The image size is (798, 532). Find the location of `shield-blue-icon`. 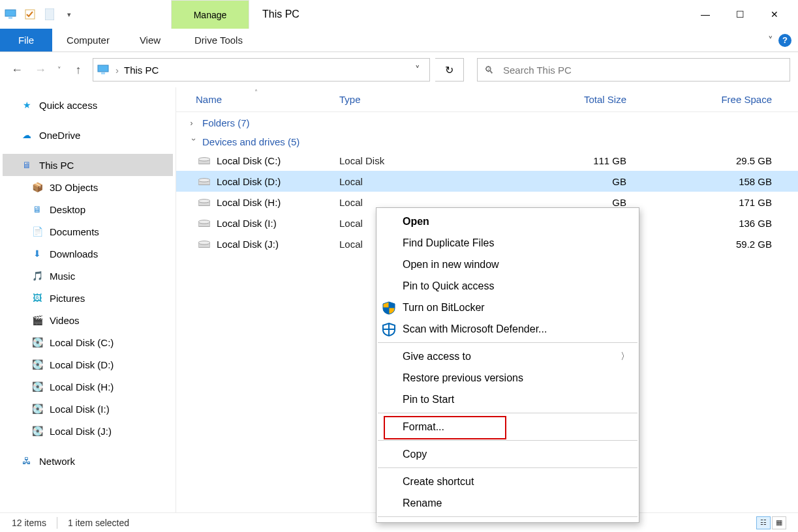

shield-blue-icon is located at coordinates (389, 329).